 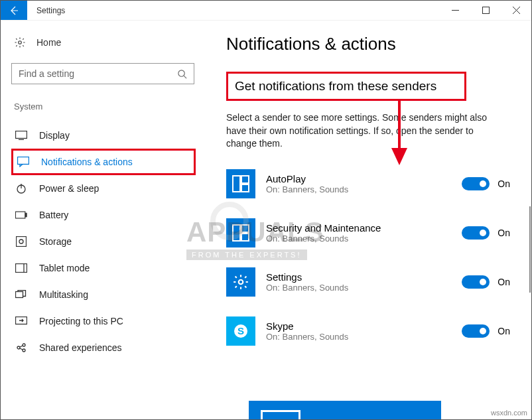 I want to click on security-icon, so click(x=241, y=233).